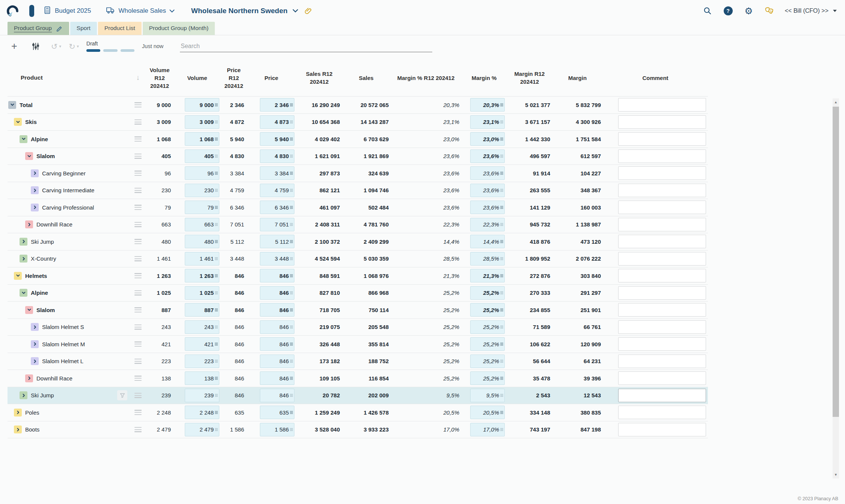 The width and height of the screenshot is (845, 504). Describe the element at coordinates (749, 11) in the screenshot. I see `gear-icon: ⚙` at that location.